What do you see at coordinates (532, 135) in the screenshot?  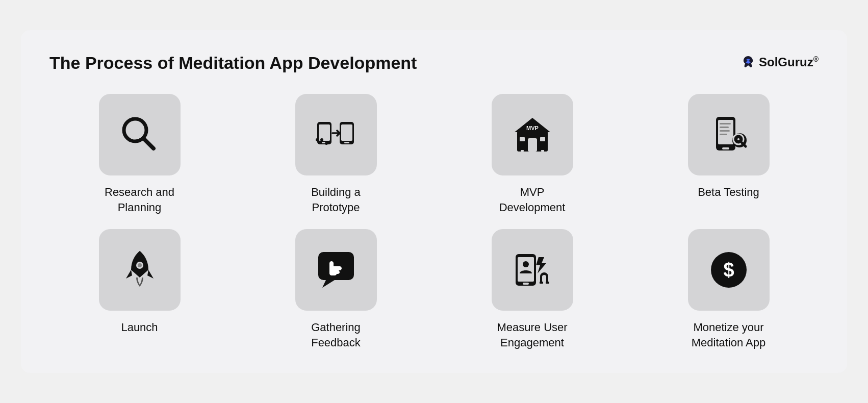 I see `mvp-icon: MVP` at bounding box center [532, 135].